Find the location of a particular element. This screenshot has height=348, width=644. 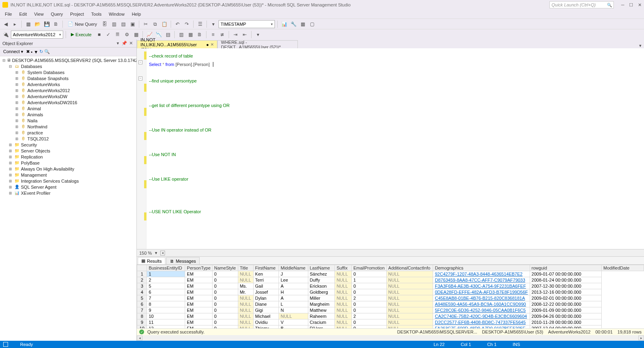

table-cell: D2CC2577-EF6B-4408-BD8C-747337FE5645 is located at coordinates (480, 322).